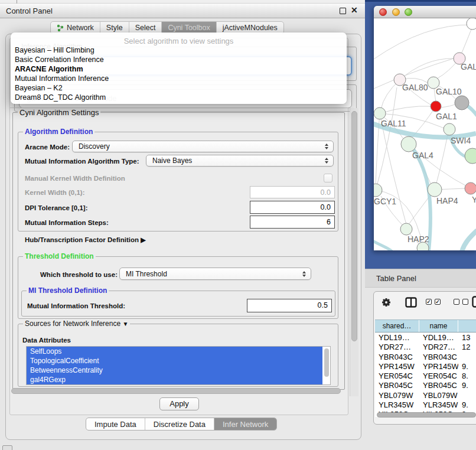 This screenshot has width=476, height=450. What do you see at coordinates (189, 28) in the screenshot?
I see `tab-cyni-toolbox: Cyni Toolbox` at bounding box center [189, 28].